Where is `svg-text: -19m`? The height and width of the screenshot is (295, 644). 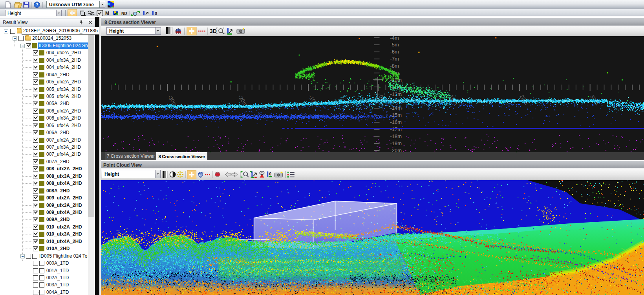
svg-text: -19m is located at coordinates (396, 143).